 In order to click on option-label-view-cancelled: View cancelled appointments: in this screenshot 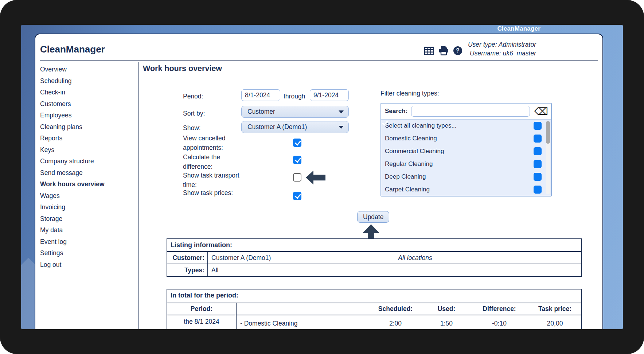, I will do `click(213, 143)`.